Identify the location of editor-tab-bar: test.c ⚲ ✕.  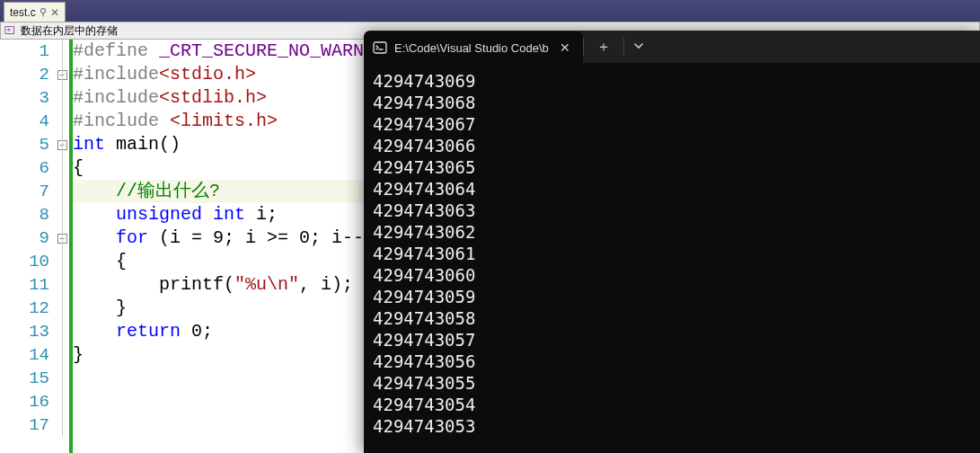
(490, 11).